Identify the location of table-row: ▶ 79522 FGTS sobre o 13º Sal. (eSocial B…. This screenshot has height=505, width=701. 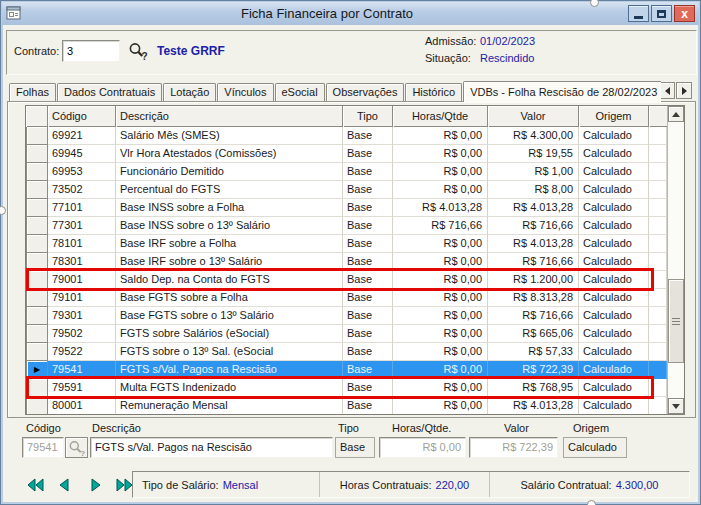
(346, 352).